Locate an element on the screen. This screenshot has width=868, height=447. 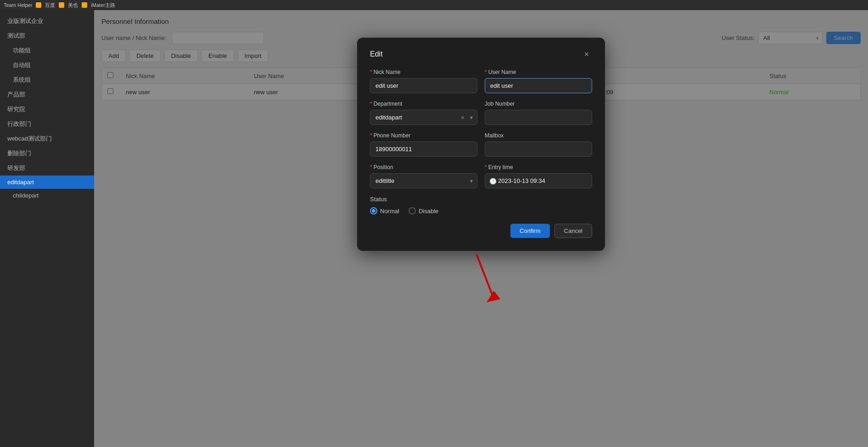
sidebar-item-5: 研究院 is located at coordinates (47, 109).